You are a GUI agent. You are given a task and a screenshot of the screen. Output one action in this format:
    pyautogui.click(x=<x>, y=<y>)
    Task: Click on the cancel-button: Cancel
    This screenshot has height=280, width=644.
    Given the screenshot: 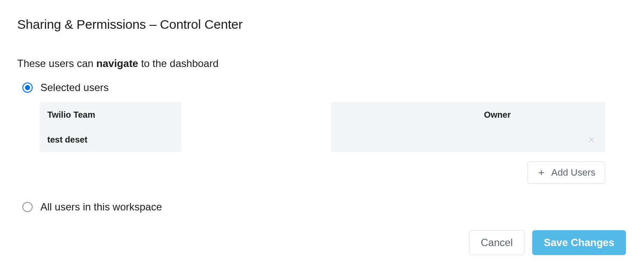 What is the action you would take?
    pyautogui.click(x=497, y=243)
    